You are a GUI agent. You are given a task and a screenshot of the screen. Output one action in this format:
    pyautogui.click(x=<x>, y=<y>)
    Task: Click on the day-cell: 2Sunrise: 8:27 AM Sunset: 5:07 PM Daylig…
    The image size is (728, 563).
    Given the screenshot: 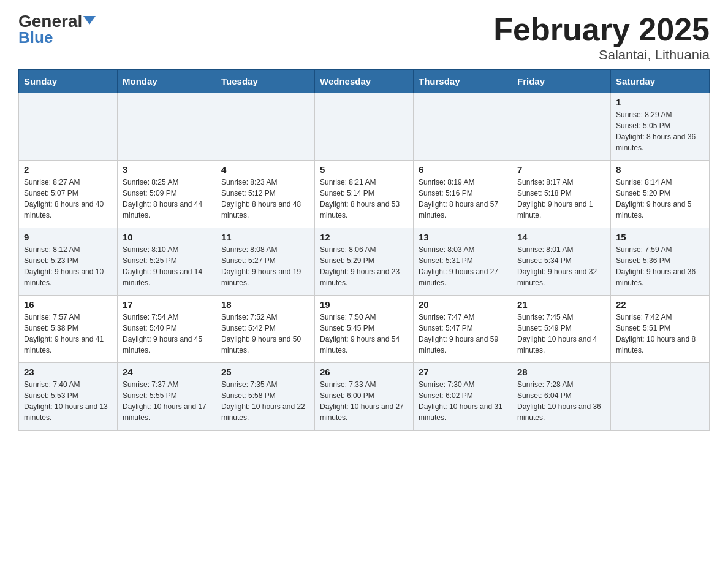 What is the action you would take?
    pyautogui.click(x=69, y=194)
    